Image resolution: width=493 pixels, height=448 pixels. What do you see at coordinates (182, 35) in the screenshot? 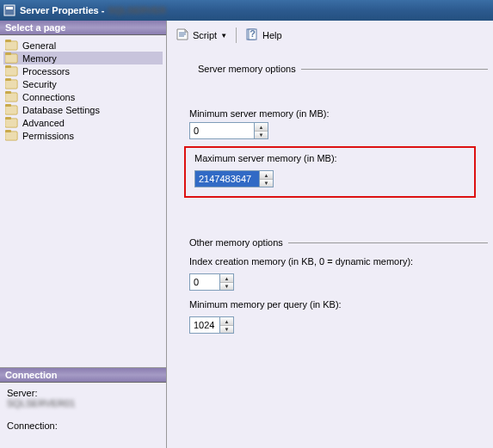
I see `script-icon` at bounding box center [182, 35].